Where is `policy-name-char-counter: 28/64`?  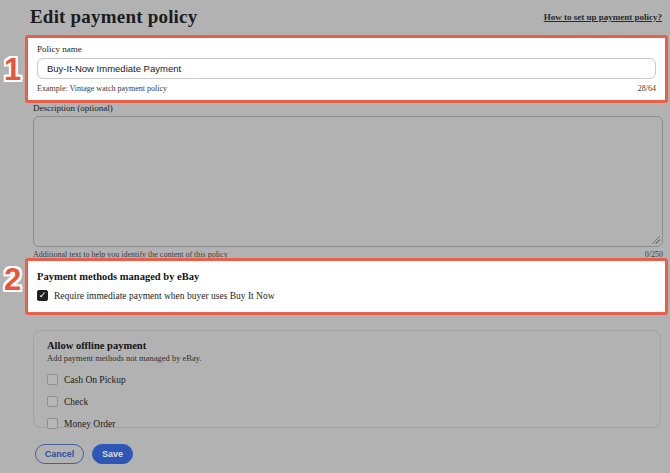 policy-name-char-counter: 28/64 is located at coordinates (647, 88).